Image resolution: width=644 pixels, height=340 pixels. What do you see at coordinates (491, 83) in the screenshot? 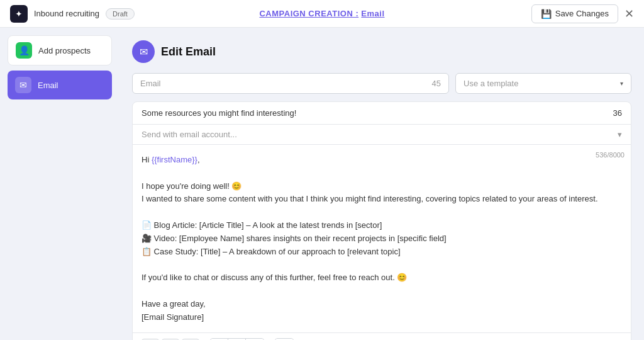
I see `template-placeholder: Use a template` at bounding box center [491, 83].